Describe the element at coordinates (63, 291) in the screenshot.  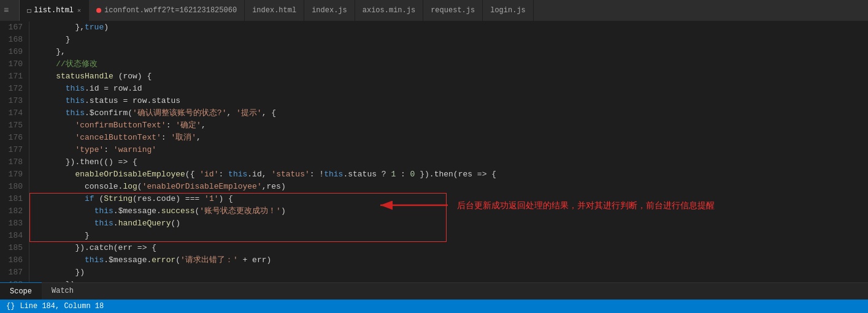
I see `tab-watch: Watch` at that location.